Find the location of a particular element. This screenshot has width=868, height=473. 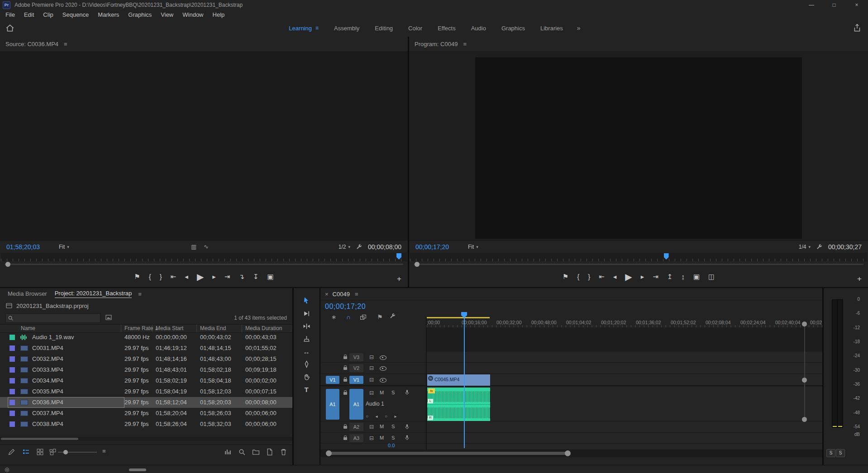

drag-video-icon: ▥ is located at coordinates (194, 247).